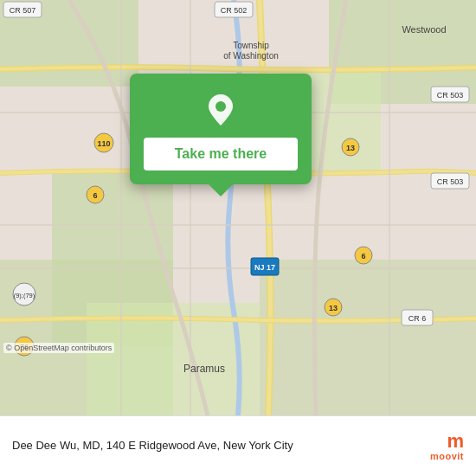 This screenshot has width=476, height=476. I want to click on svg-text: Paramus, so click(204, 369).